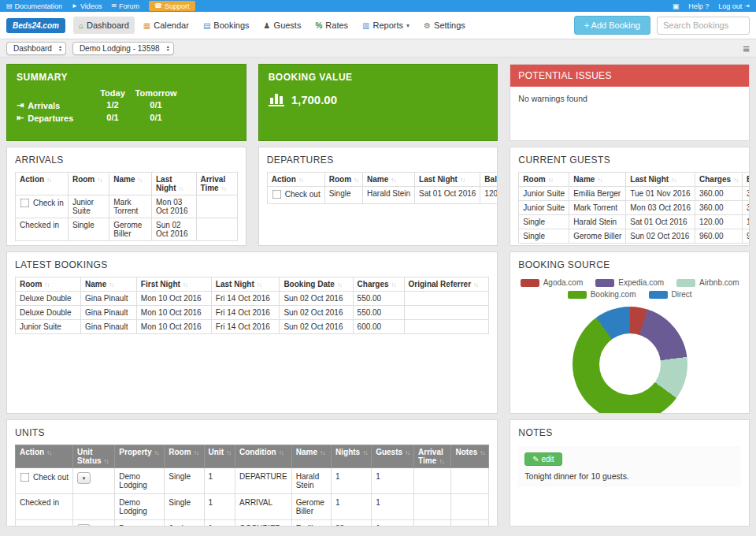  Describe the element at coordinates (252, 263) in the screenshot. I see `latest-bookings-title: LATEST BOOKINGS` at that location.